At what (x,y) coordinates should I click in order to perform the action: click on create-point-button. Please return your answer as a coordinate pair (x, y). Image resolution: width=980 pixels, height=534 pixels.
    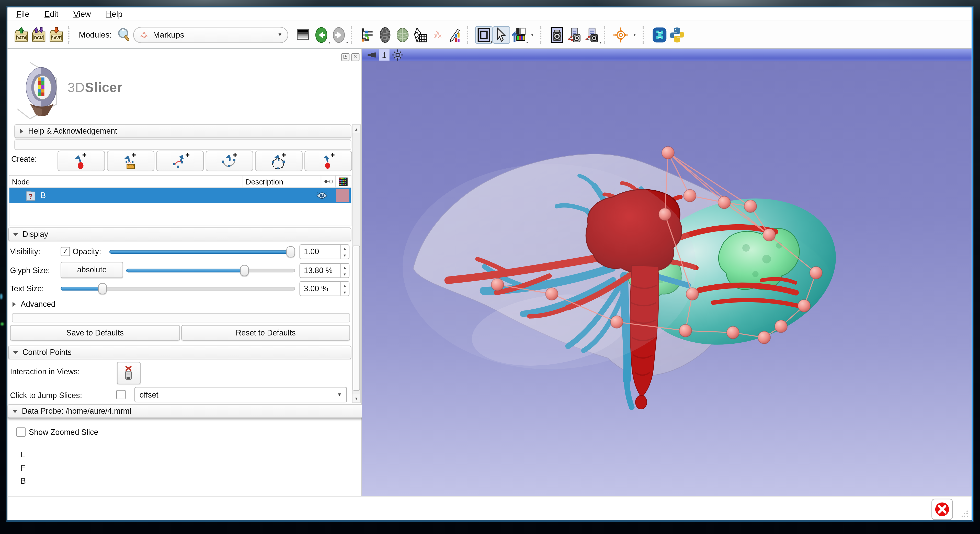
    Looking at the image, I should click on (328, 161).